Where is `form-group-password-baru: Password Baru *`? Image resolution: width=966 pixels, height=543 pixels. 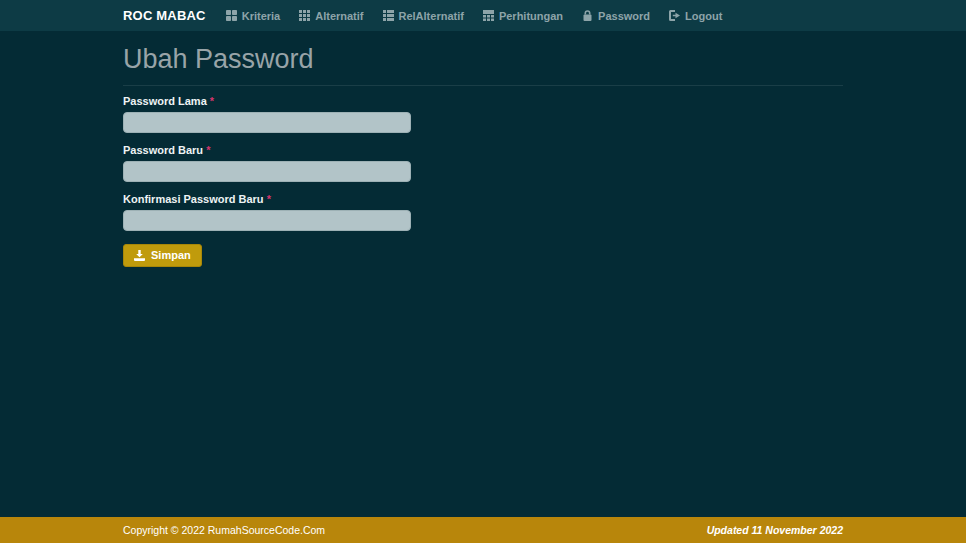
form-group-password-baru: Password Baru * is located at coordinates (267, 163).